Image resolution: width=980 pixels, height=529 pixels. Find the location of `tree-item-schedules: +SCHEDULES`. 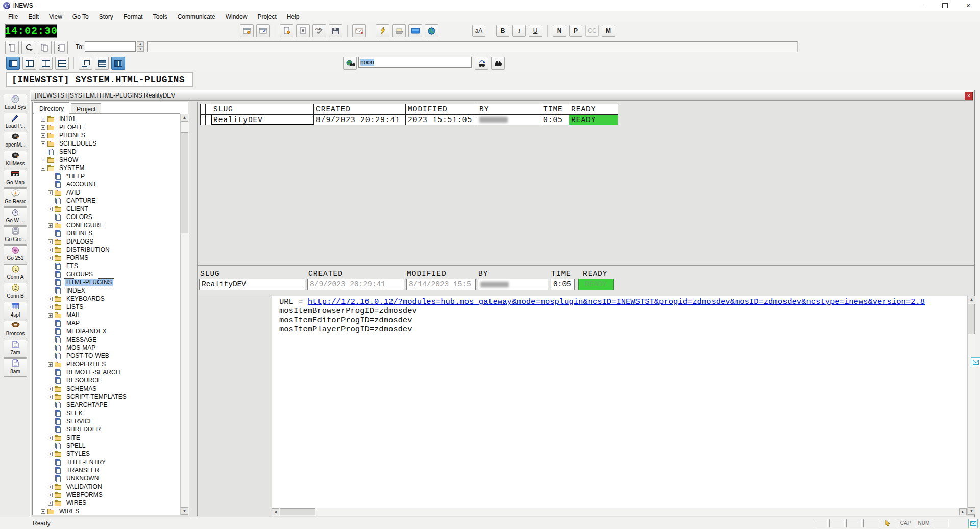

tree-item-schedules: +SCHEDULES is located at coordinates (106, 143).